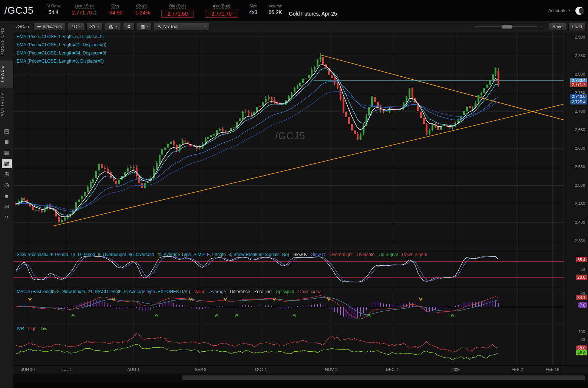 The width and height of the screenshot is (588, 388). What do you see at coordinates (507, 27) in the screenshot?
I see `zoom-slider-handle` at bounding box center [507, 27].